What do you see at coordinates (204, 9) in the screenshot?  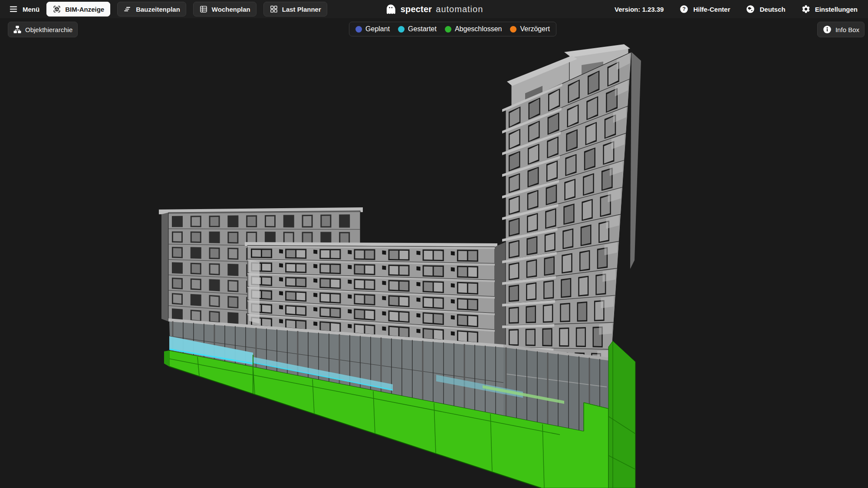 I see `week-plan-icon` at bounding box center [204, 9].